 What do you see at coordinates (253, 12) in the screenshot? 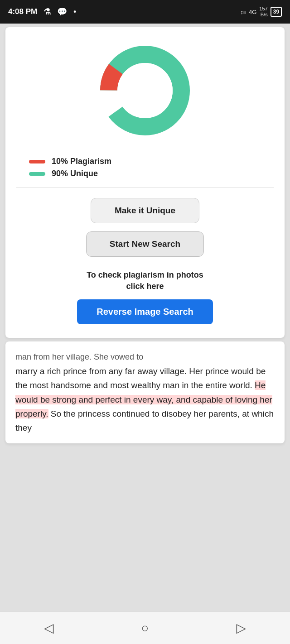
I see `network-type: 4G` at bounding box center [253, 12].